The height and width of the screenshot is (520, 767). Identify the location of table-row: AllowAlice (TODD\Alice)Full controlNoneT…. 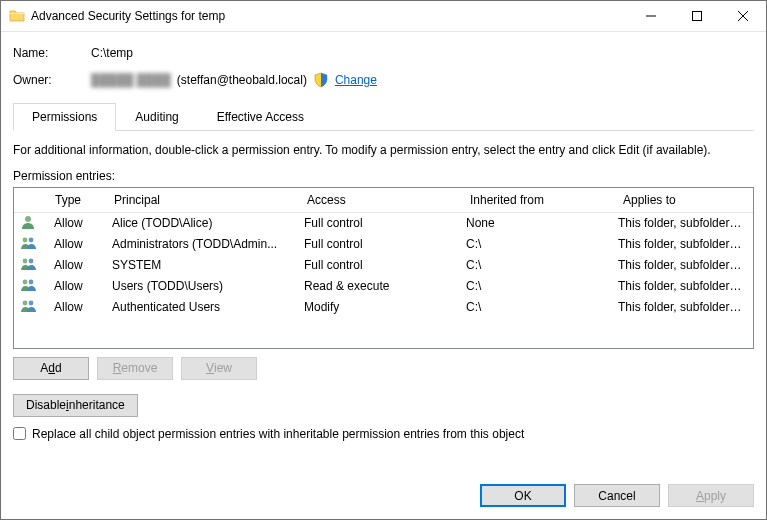
(384, 224).